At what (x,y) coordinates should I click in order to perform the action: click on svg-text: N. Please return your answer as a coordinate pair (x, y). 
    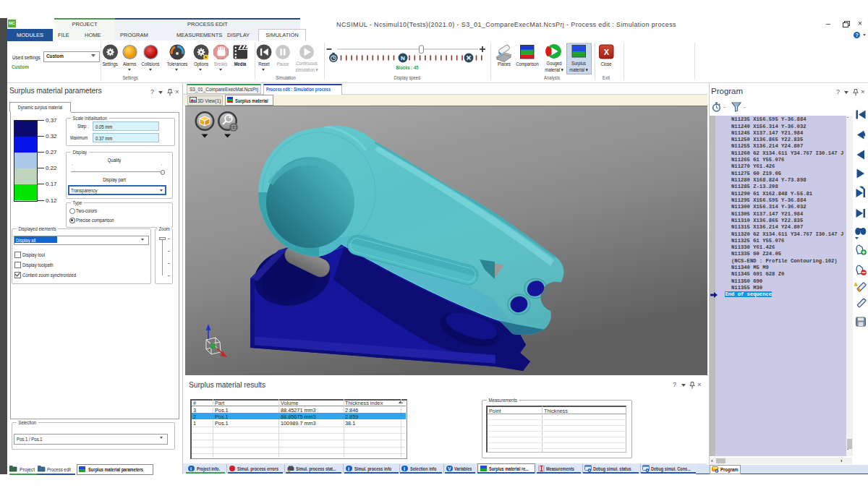
    Looking at the image, I should click on (403, 58).